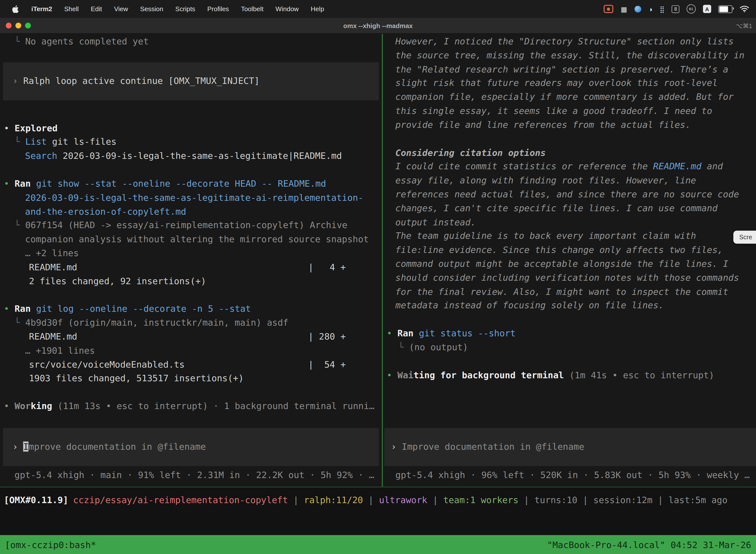 The width and height of the screenshot is (756, 554). What do you see at coordinates (25, 309) in the screenshot?
I see `ran-verb: Ran` at bounding box center [25, 309].